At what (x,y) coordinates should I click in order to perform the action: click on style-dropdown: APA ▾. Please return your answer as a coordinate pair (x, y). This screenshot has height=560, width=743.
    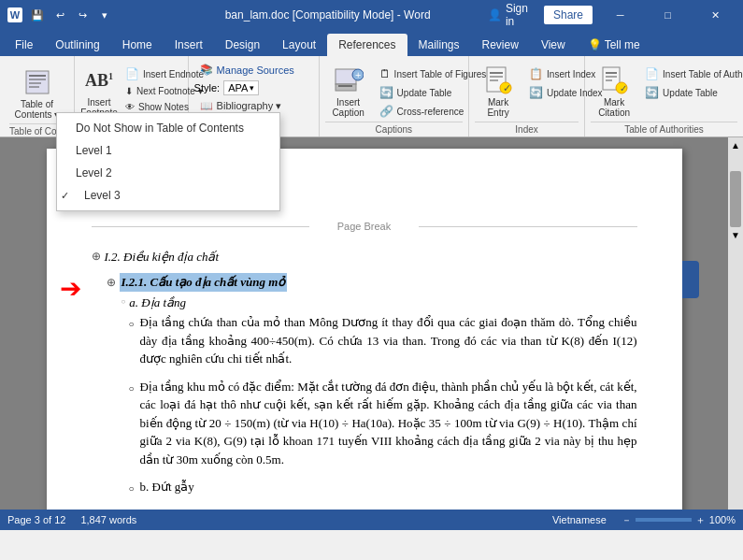
    Looking at the image, I should click on (241, 88).